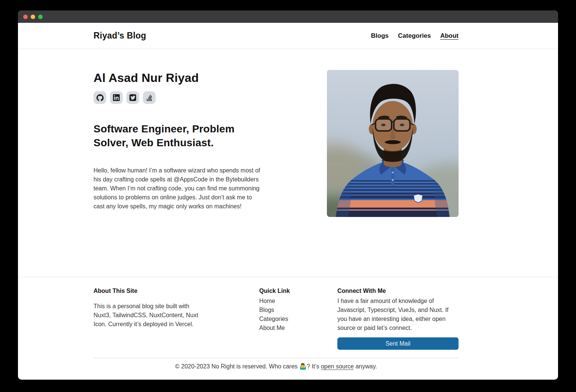 The height and width of the screenshot is (392, 576). I want to click on portrait-illustration, so click(393, 144).